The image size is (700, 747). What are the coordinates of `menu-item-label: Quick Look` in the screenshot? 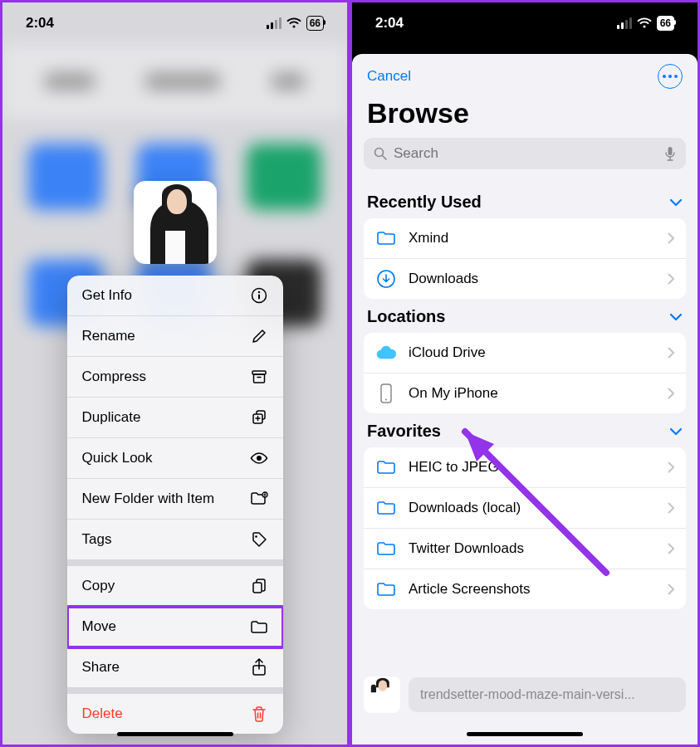 It's located at (118, 458).